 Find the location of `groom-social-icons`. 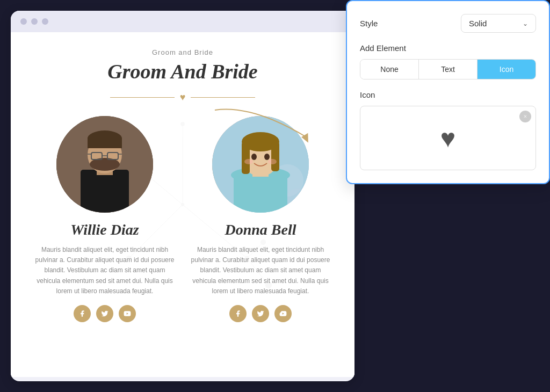

groom-social-icons is located at coordinates (105, 314).